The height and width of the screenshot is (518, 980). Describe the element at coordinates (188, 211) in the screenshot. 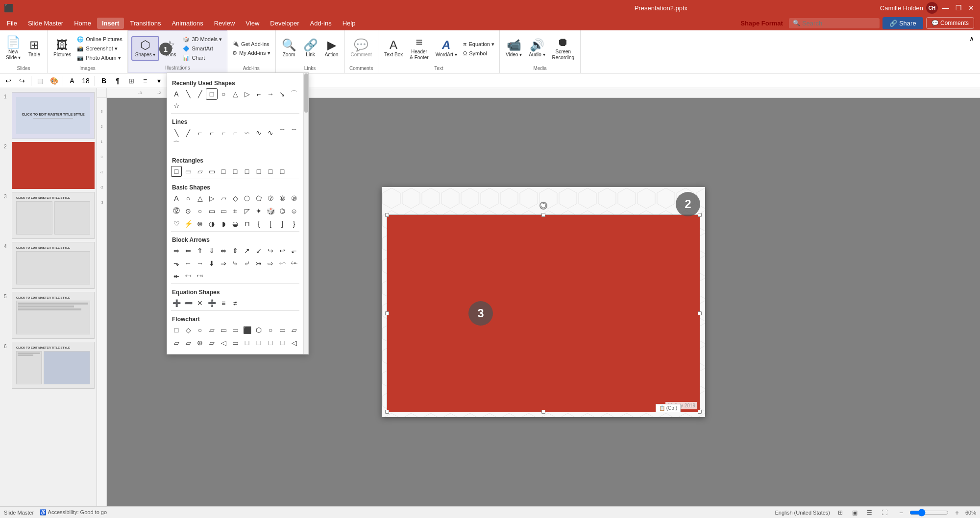

I see `shape-basic-donut: ⊙` at that location.